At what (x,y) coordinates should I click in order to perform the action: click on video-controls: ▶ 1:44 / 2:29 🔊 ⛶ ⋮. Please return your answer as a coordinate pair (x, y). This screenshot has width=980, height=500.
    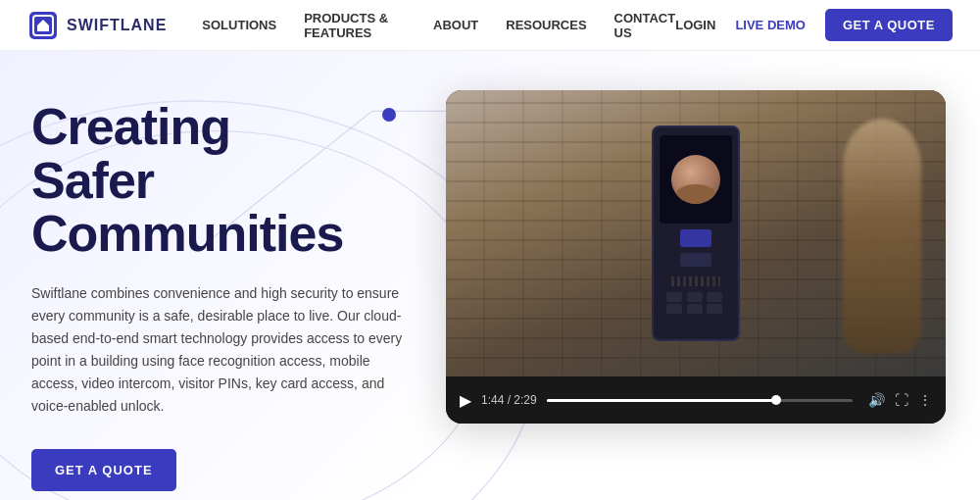
    Looking at the image, I should click on (696, 400).